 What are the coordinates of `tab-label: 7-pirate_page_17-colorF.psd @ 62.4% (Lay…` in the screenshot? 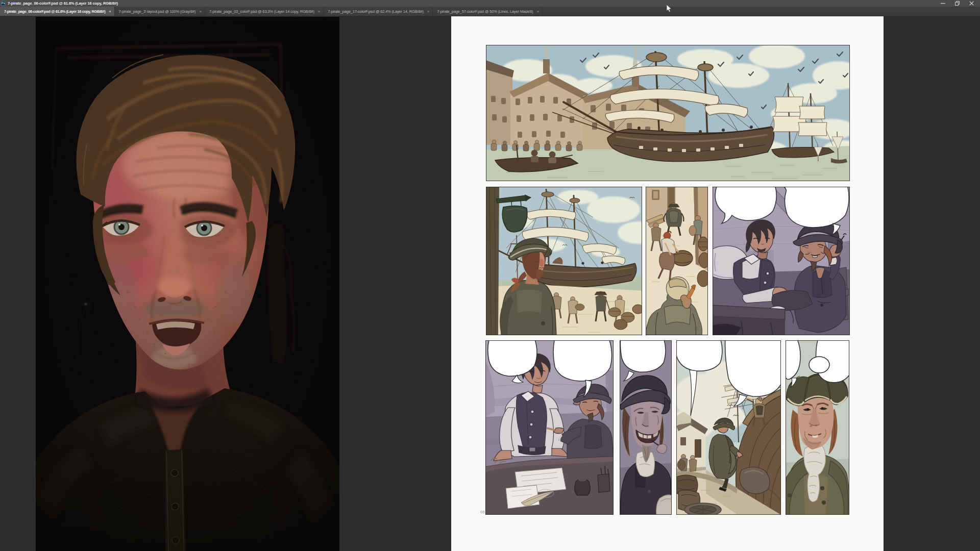 It's located at (376, 11).